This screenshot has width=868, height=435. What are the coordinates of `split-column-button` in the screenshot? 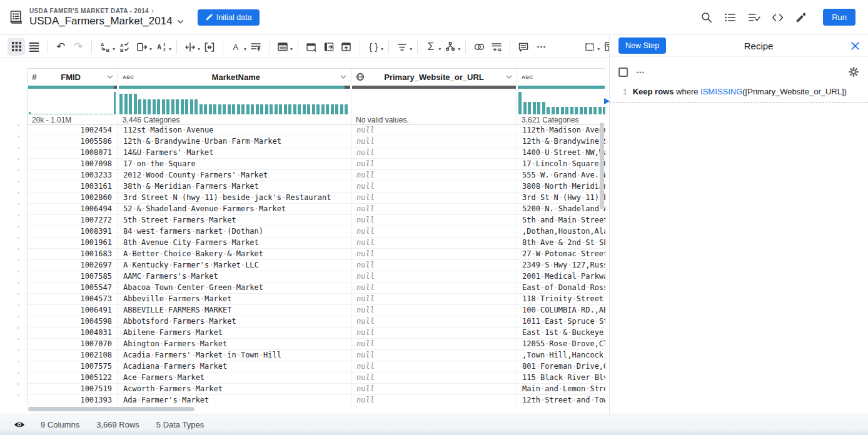 It's located at (190, 47).